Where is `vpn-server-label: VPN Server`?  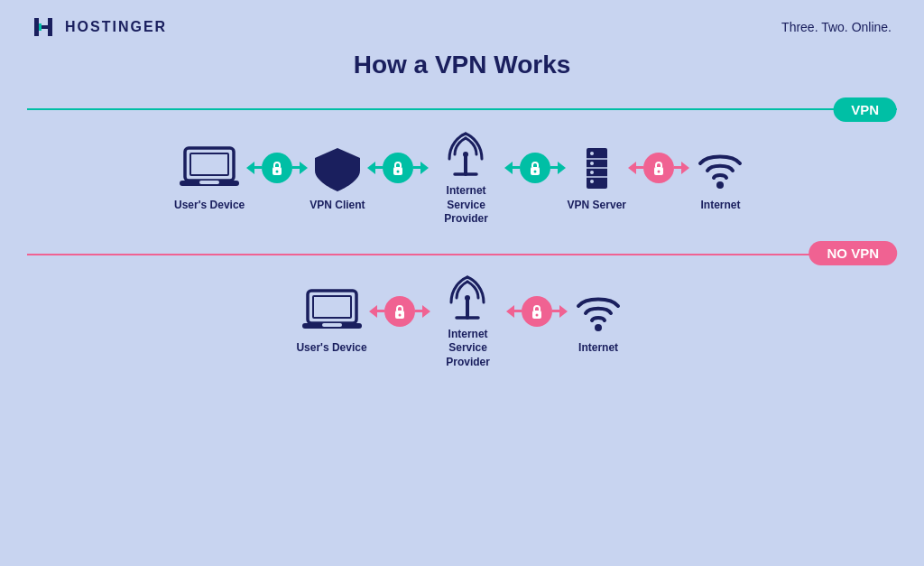 vpn-server-label: VPN Server is located at coordinates (597, 206).